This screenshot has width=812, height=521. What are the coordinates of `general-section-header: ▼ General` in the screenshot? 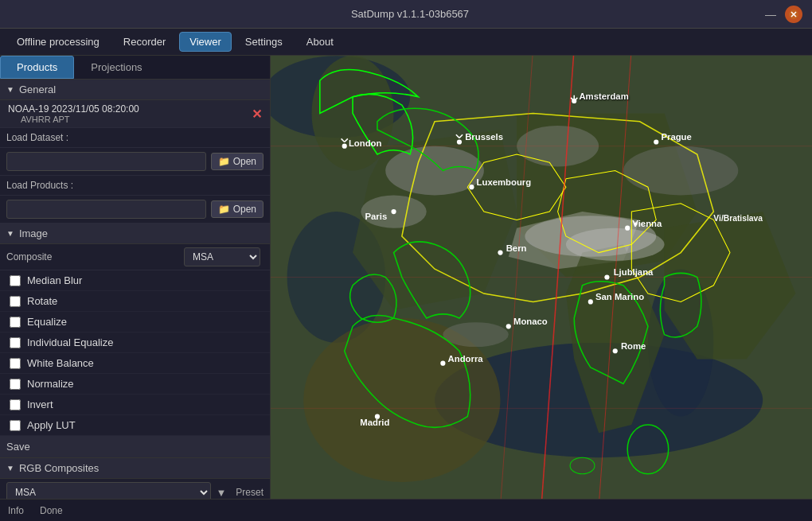 It's located at (135, 90).